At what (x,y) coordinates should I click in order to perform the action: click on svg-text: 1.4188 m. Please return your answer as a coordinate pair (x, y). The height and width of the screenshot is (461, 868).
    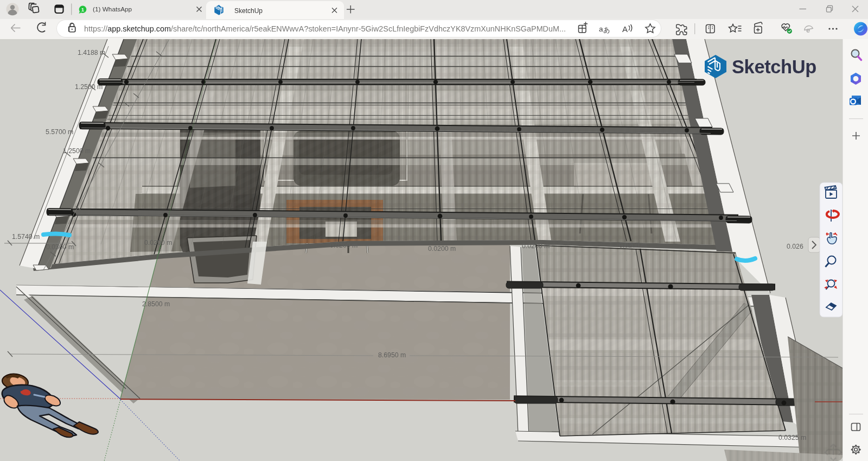
    Looking at the image, I should click on (91, 53).